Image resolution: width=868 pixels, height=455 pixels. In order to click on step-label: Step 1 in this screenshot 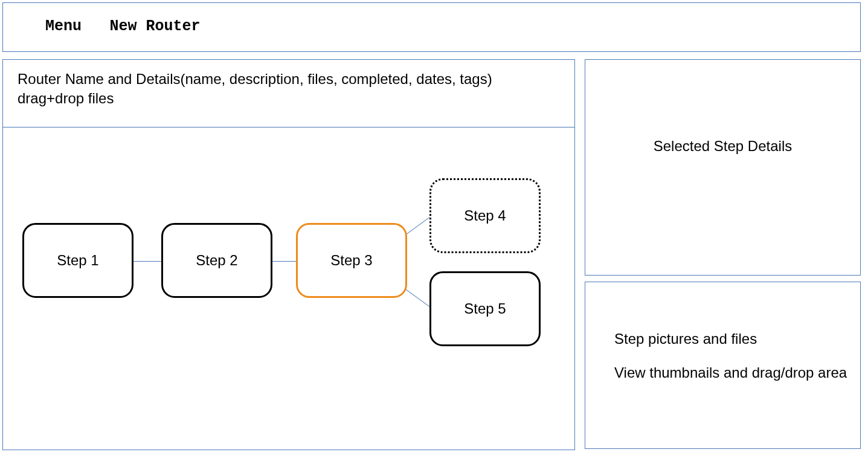, I will do `click(77, 260)`.